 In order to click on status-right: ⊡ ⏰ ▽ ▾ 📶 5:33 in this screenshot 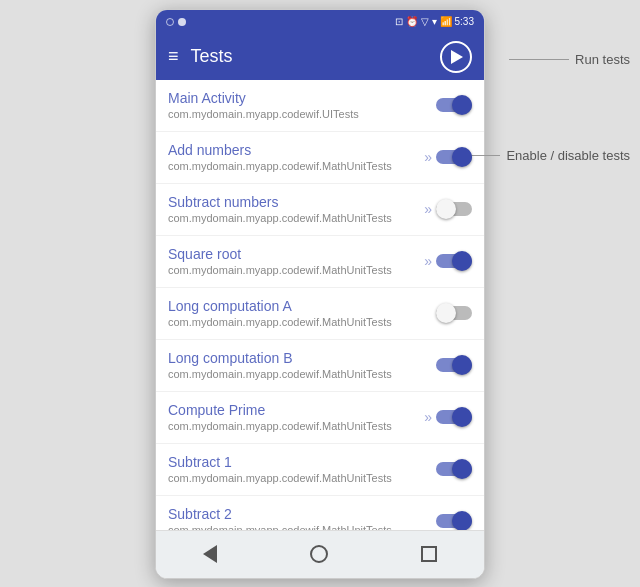, I will do `click(434, 22)`.